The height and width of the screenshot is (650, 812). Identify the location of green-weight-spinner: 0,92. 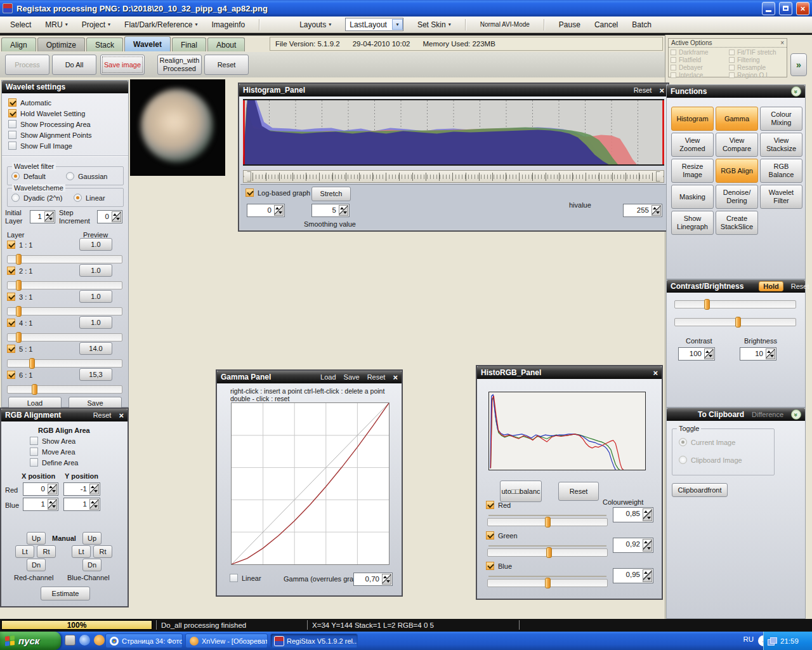
(633, 545).